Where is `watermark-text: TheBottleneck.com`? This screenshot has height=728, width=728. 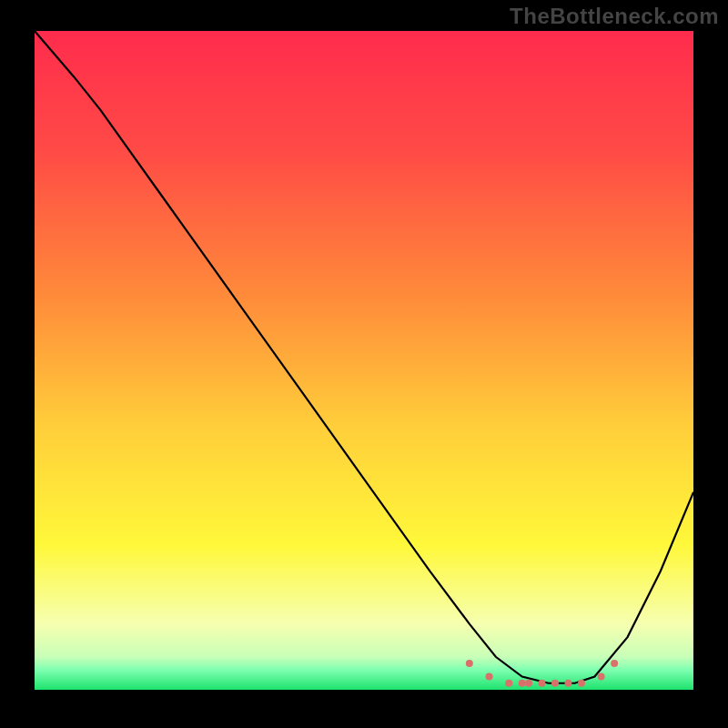 watermark-text: TheBottleneck.com is located at coordinates (614, 16).